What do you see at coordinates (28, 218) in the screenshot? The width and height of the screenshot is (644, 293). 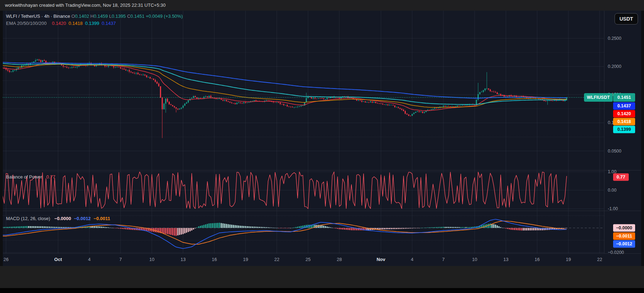 I see `macd-title: MACD (12, 26, close)` at bounding box center [28, 218].